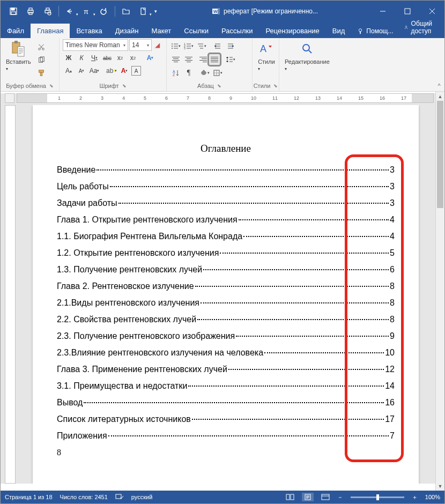 The height and width of the screenshot is (504, 445). What do you see at coordinates (120, 58) in the screenshot?
I see `subscript-button: x2` at bounding box center [120, 58].